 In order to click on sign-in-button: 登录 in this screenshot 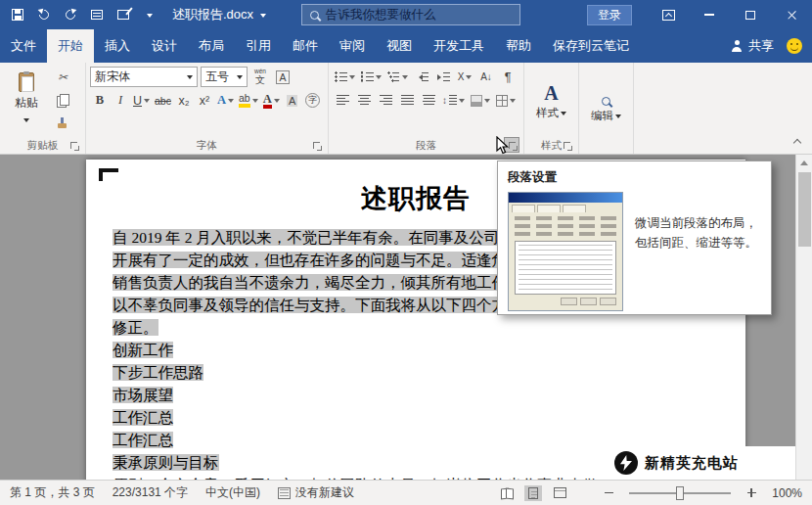, I will do `click(609, 16)`.